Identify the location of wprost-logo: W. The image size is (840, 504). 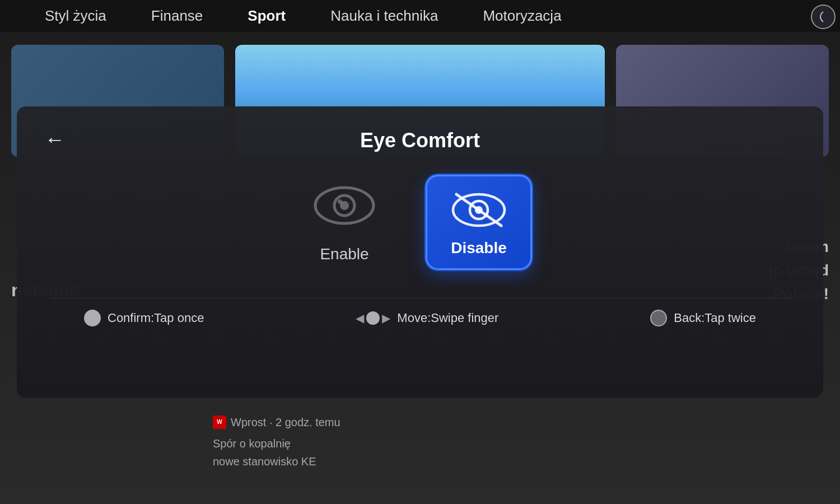
(220, 422).